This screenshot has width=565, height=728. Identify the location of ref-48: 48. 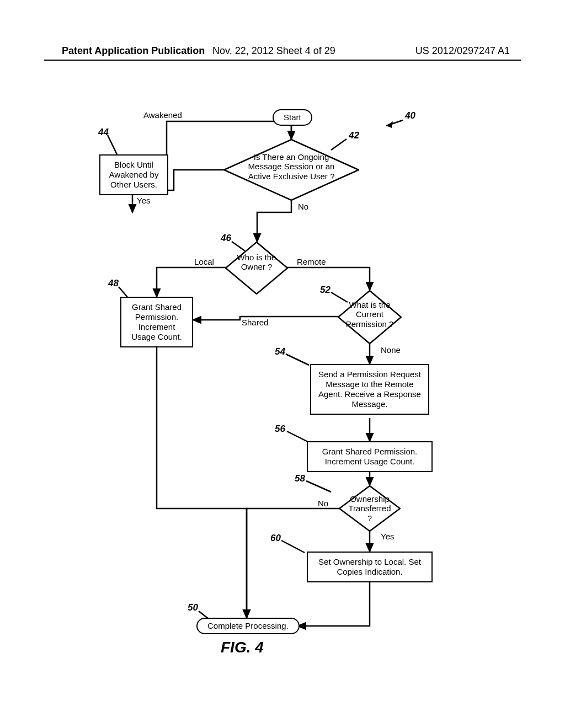
(114, 283).